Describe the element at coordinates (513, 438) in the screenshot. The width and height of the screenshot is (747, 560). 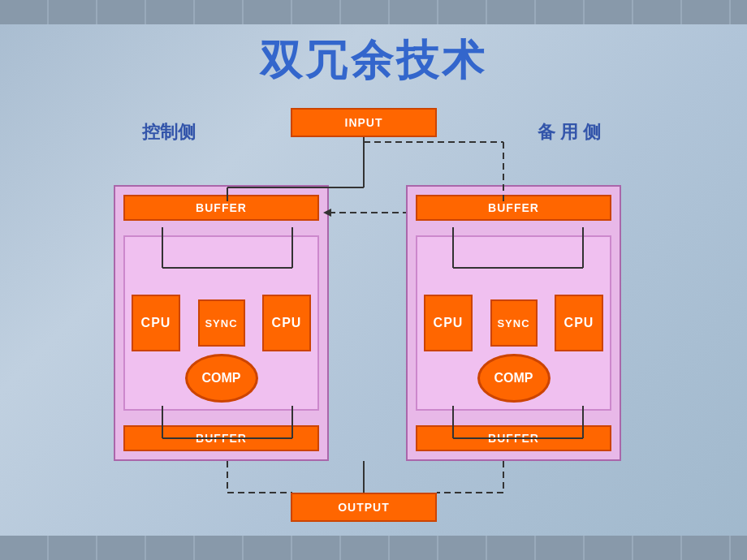
I see `right-buffer-bottom: BUFFER` at that location.